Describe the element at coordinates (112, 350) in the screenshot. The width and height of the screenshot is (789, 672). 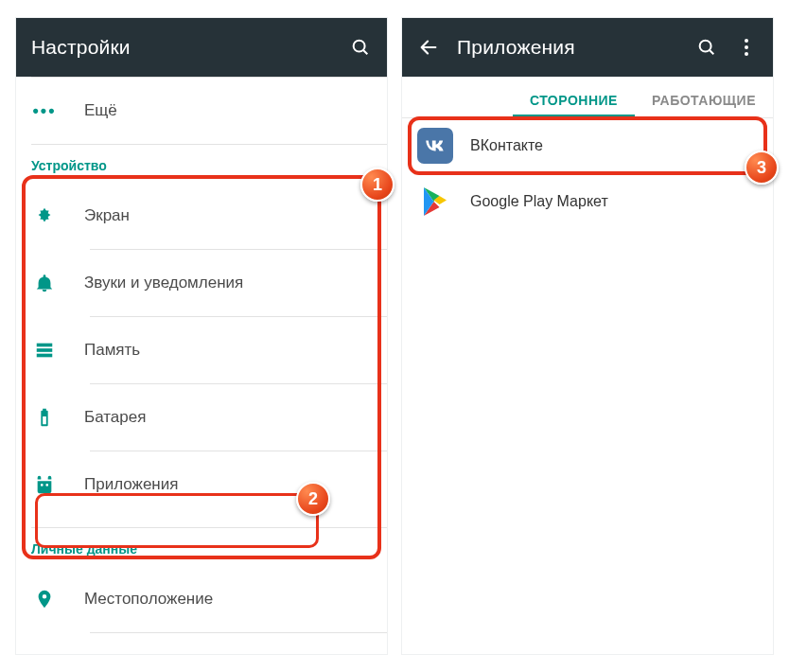
I see `row-memory-label: Память` at that location.